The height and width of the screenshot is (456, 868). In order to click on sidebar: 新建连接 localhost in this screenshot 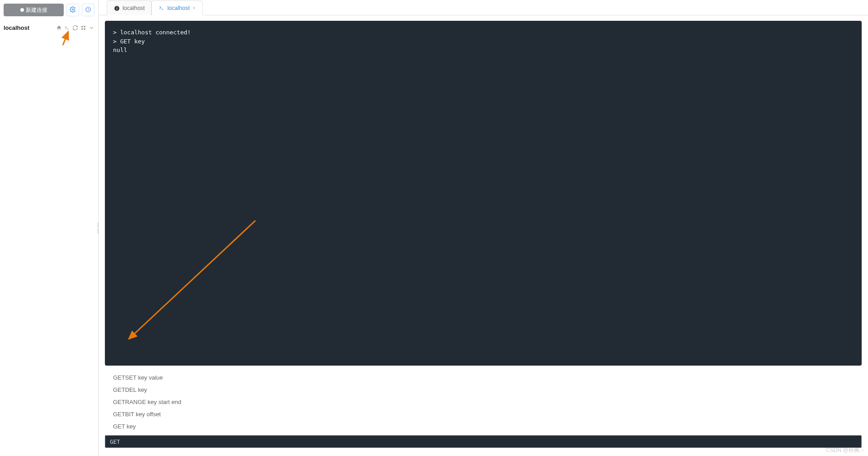, I will do `click(49, 228)`.